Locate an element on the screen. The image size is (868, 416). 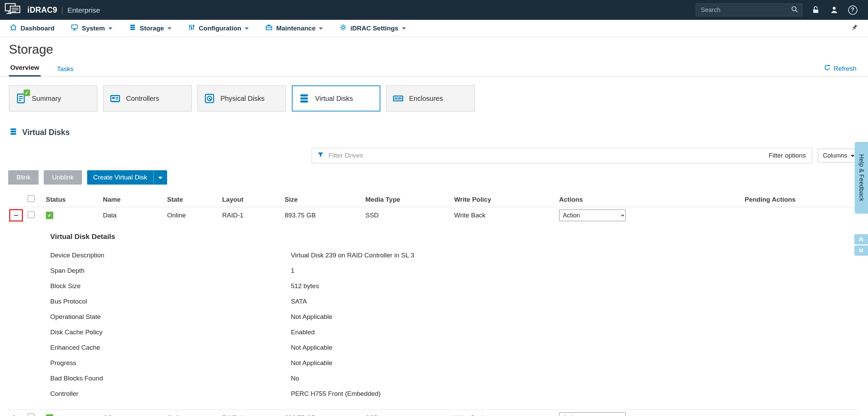
col-header-state: State is located at coordinates (188, 200).